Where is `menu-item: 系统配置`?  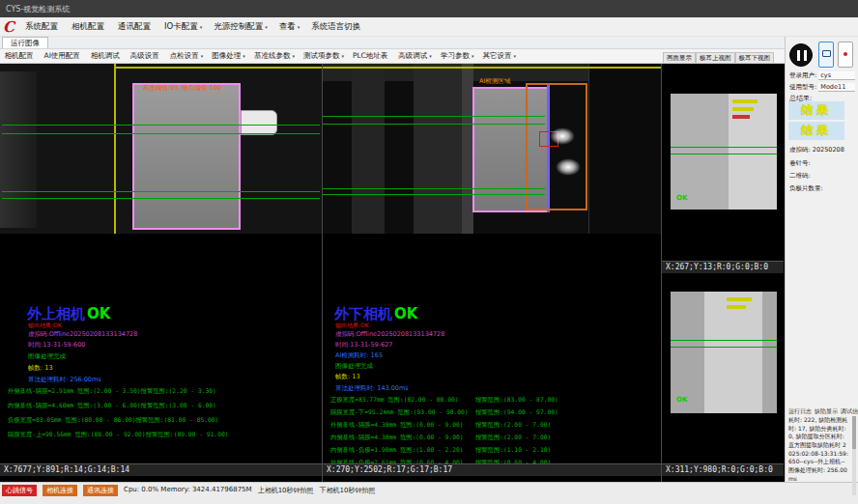
menu-item: 系统配置 is located at coordinates (43, 27).